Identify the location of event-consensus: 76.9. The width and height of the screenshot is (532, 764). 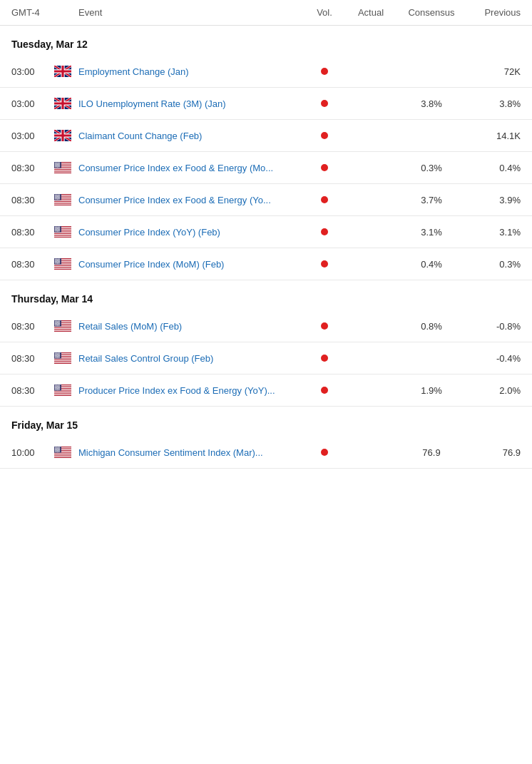
(431, 452).